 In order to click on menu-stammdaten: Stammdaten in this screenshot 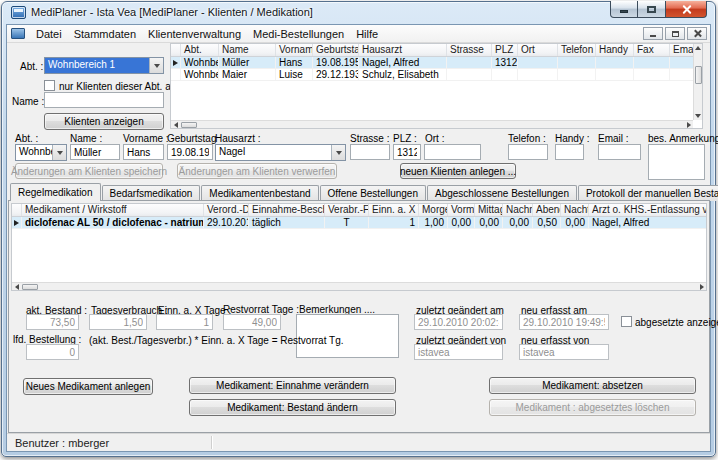, I will do `click(105, 34)`.